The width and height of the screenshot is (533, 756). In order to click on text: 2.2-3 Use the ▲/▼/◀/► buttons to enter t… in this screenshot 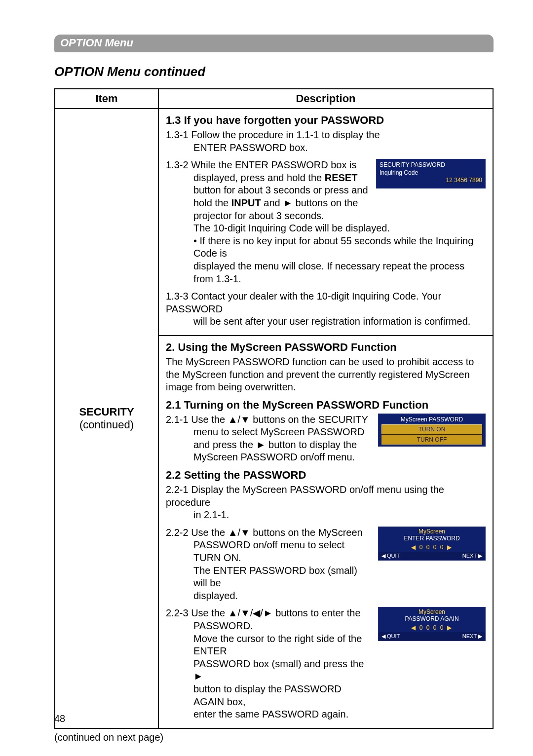, I will do `click(264, 613)`.